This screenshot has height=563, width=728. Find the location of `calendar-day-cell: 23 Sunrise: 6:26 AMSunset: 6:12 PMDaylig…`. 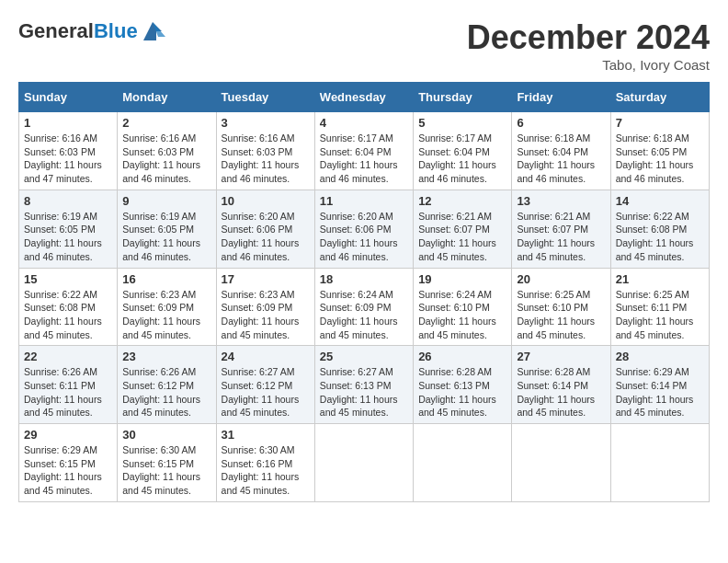

calendar-day-cell: 23 Sunrise: 6:26 AMSunset: 6:12 PMDaylig… is located at coordinates (167, 385).